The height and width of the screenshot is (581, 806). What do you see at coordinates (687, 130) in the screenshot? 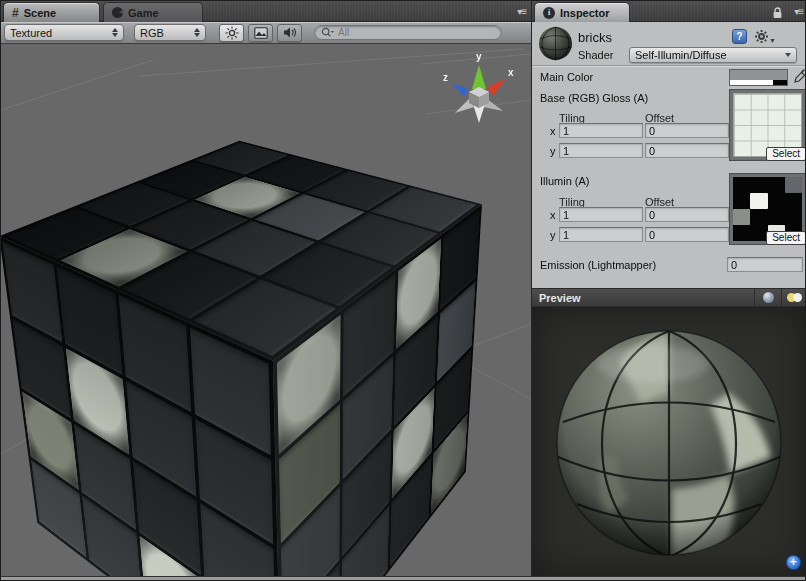
I see `base-offset-x-field` at bounding box center [687, 130].